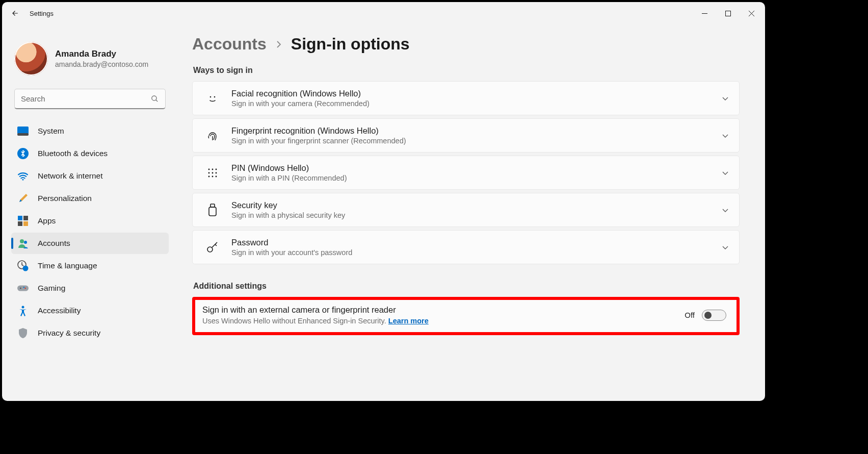 The height and width of the screenshot is (454, 868). Describe the element at coordinates (90, 243) in the screenshot. I see `sidebar-item-accounts: Accounts` at that location.